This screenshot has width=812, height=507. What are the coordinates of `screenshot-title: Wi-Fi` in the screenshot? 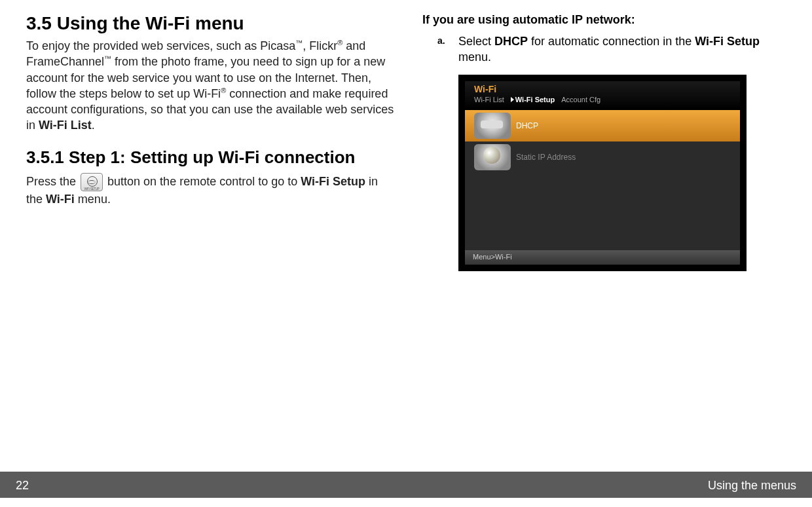 It's located at (602, 88).